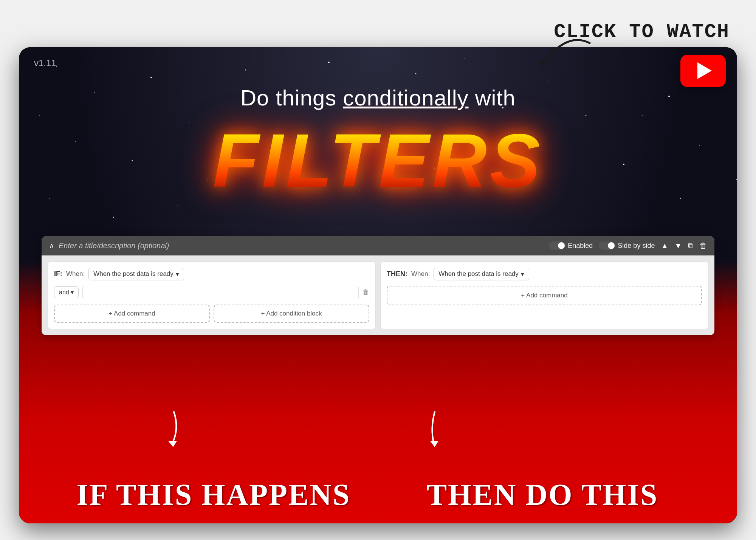  I want to click on if-section: IF: When: When the post data is ready ▾ …, so click(212, 296).